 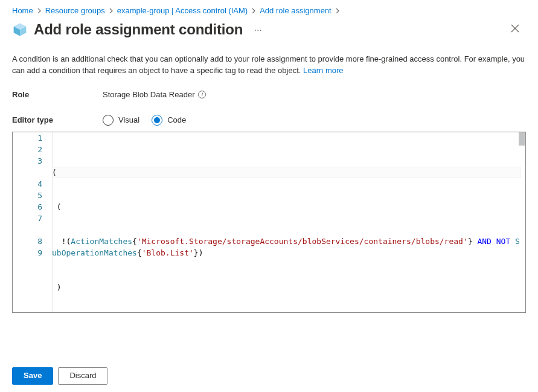 I want to click on editor-type-label: Editor type, so click(x=57, y=120).